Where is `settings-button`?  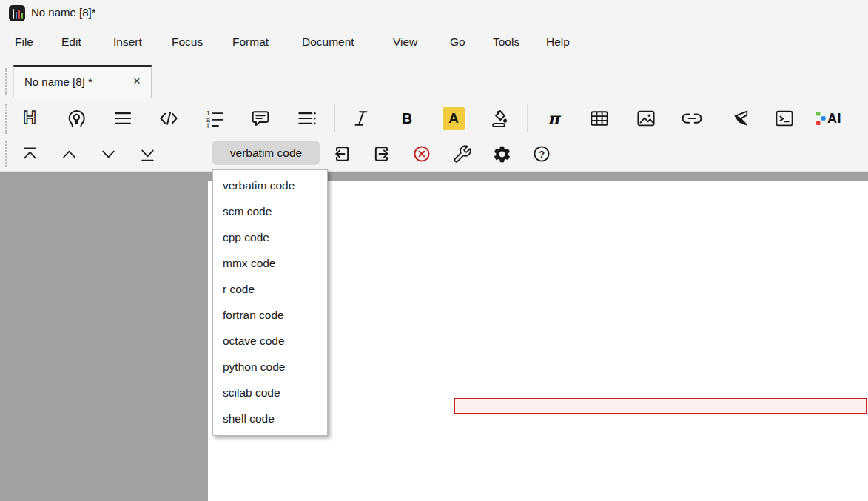
settings-button is located at coordinates (502, 154).